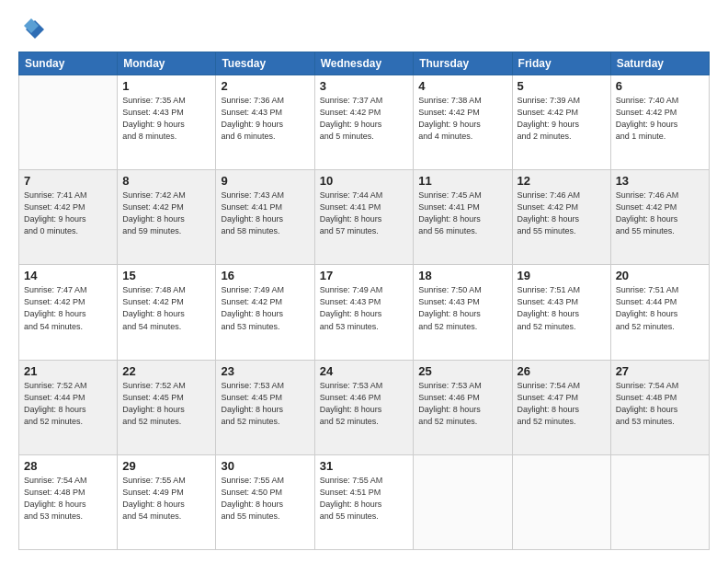  I want to click on day-info: Sunrise: 7:55 AM Sunset: 4:49 PM Dayligh…, so click(166, 499).